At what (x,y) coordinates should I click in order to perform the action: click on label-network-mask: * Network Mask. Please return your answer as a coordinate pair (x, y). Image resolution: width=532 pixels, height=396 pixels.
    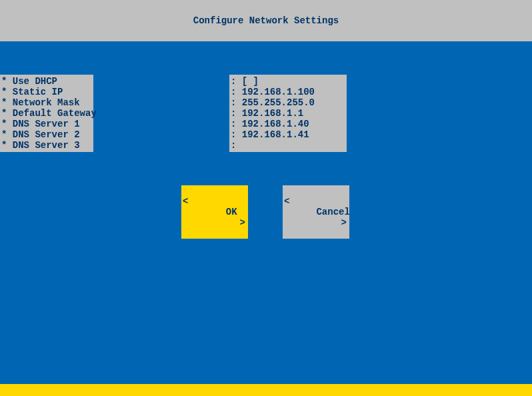
    Looking at the image, I should click on (47, 103).